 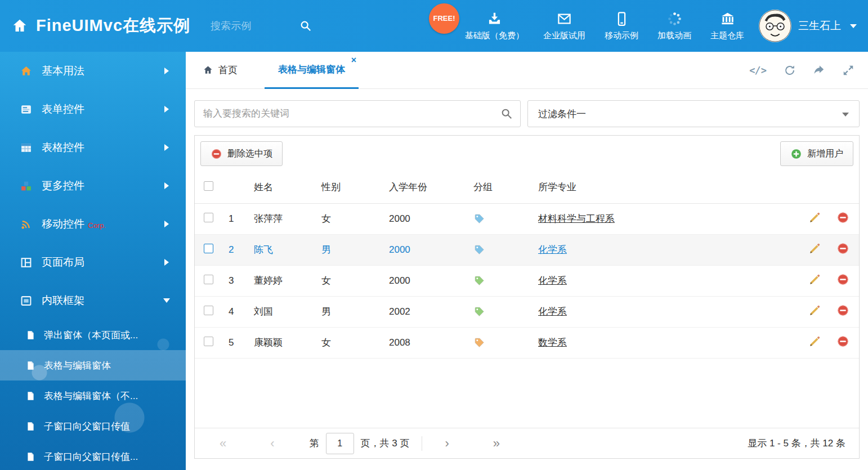 I want to click on cell-name: 康颖颖, so click(x=283, y=342).